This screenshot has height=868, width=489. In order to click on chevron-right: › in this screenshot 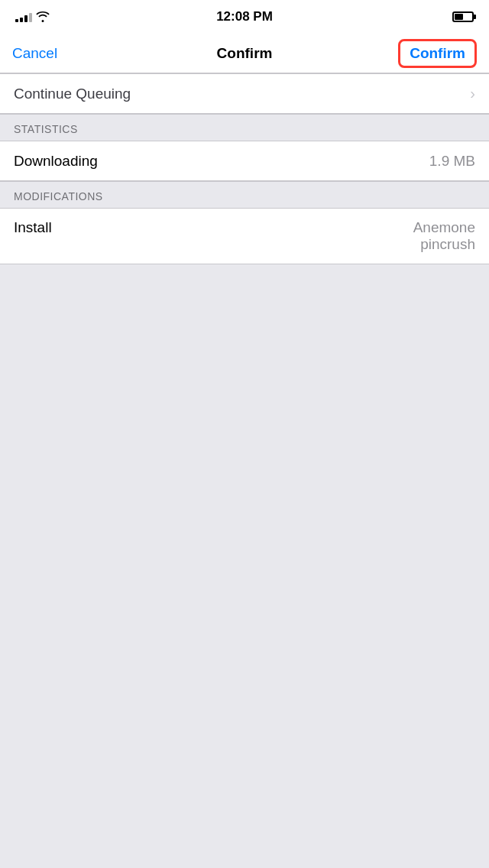, I will do `click(472, 93)`.